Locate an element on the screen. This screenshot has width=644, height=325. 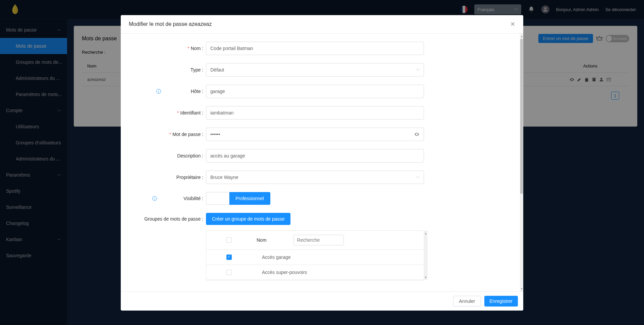
group-name: Accès super-pouvoirs is located at coordinates (284, 272).